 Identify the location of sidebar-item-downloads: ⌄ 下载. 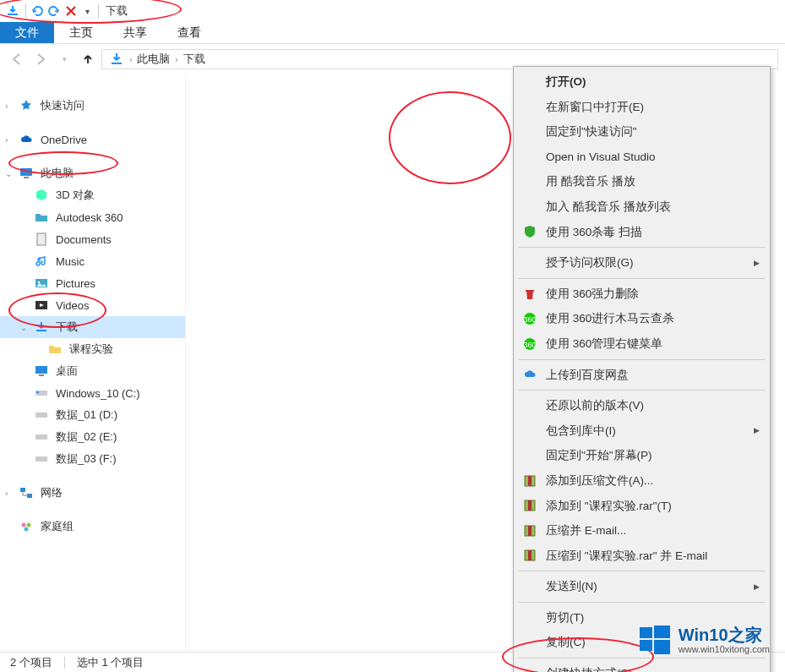
(93, 327).